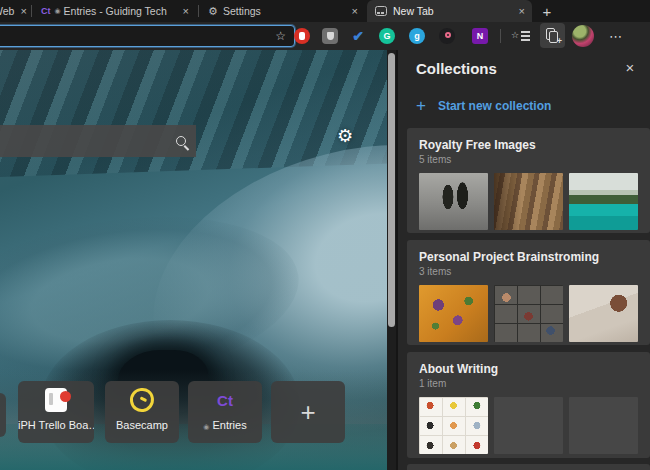 Image resolution: width=650 pixels, height=470 pixels. What do you see at coordinates (225, 425) in the screenshot?
I see `shortcut-label: ◉Entries` at bounding box center [225, 425].